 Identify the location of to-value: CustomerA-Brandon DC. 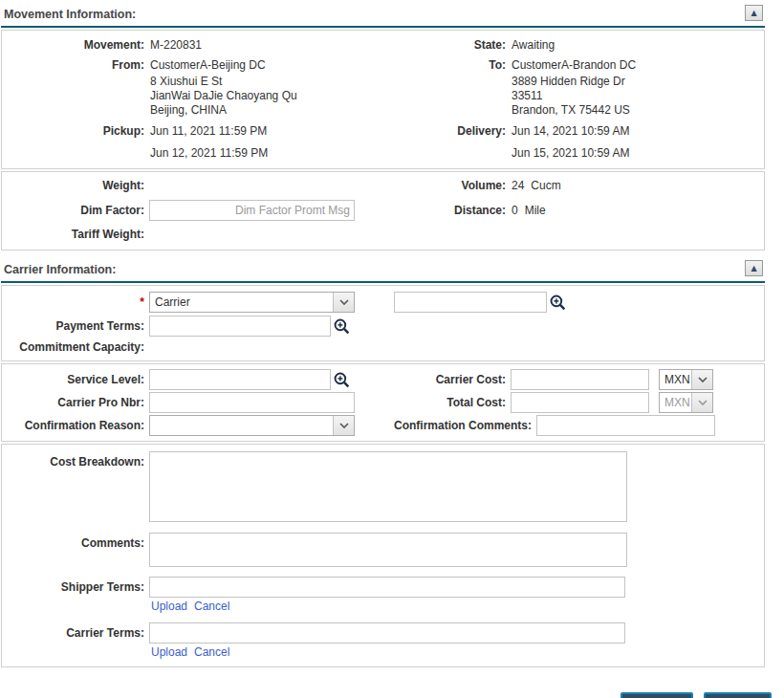
(574, 65).